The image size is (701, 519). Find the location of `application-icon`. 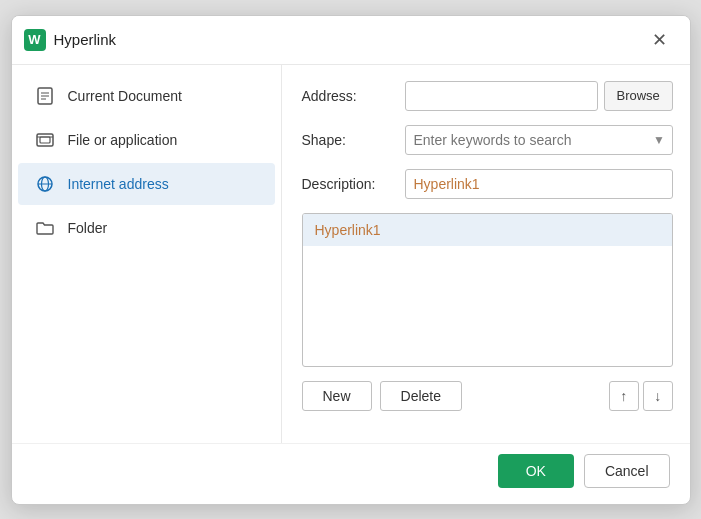

application-icon is located at coordinates (45, 140).